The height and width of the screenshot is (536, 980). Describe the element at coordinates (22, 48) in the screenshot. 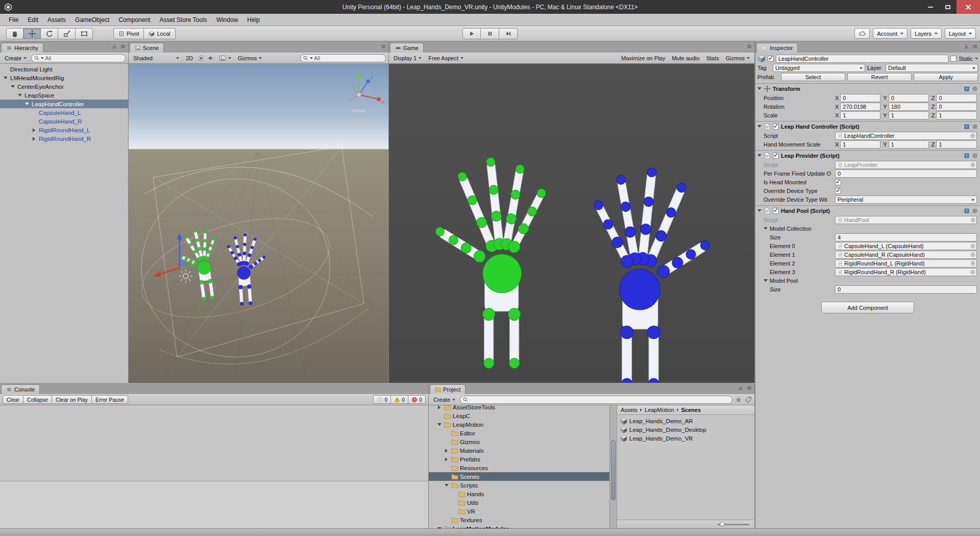

I see `tab-hierarchy: Hierarchy` at that location.